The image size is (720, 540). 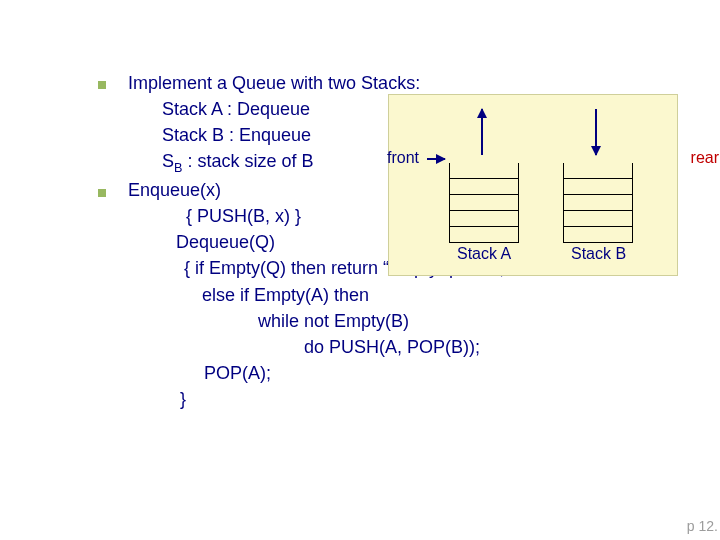 I want to click on stack-b-label: Stack B, so click(x=598, y=254).